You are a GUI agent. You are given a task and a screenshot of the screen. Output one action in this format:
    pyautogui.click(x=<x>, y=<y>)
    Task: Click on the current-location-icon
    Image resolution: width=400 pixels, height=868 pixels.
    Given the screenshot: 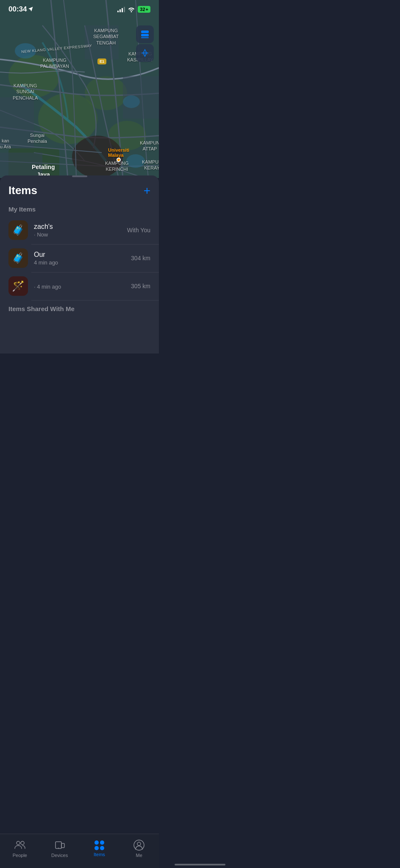 What is the action you would take?
    pyautogui.click(x=145, y=53)
    